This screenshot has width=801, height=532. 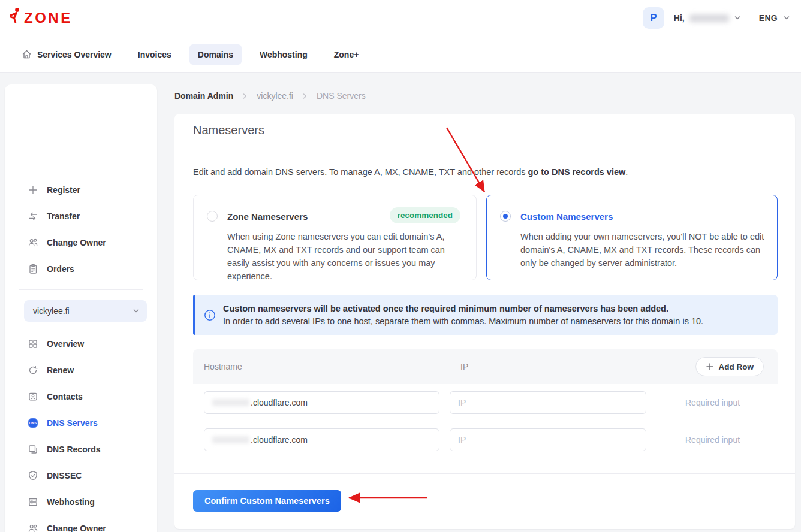 I want to click on sidebar-item-dns-servers: DNS DNS Servers, so click(x=81, y=423).